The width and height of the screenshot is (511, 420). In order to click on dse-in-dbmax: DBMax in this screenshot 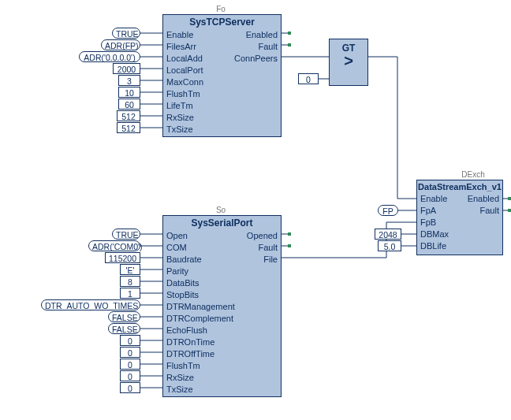, I will do `click(435, 235)`.